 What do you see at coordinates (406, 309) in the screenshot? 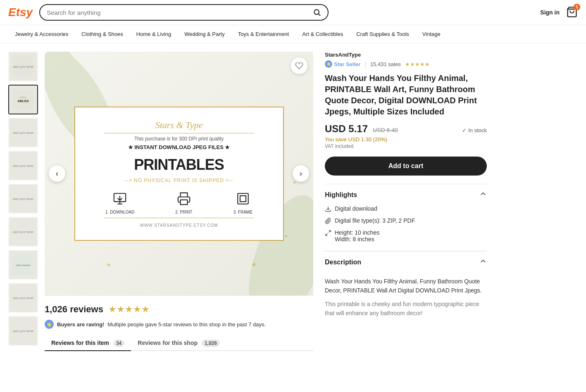
I see `description-secondary: This printable is a cheeky and fun moder…` at bounding box center [406, 309].